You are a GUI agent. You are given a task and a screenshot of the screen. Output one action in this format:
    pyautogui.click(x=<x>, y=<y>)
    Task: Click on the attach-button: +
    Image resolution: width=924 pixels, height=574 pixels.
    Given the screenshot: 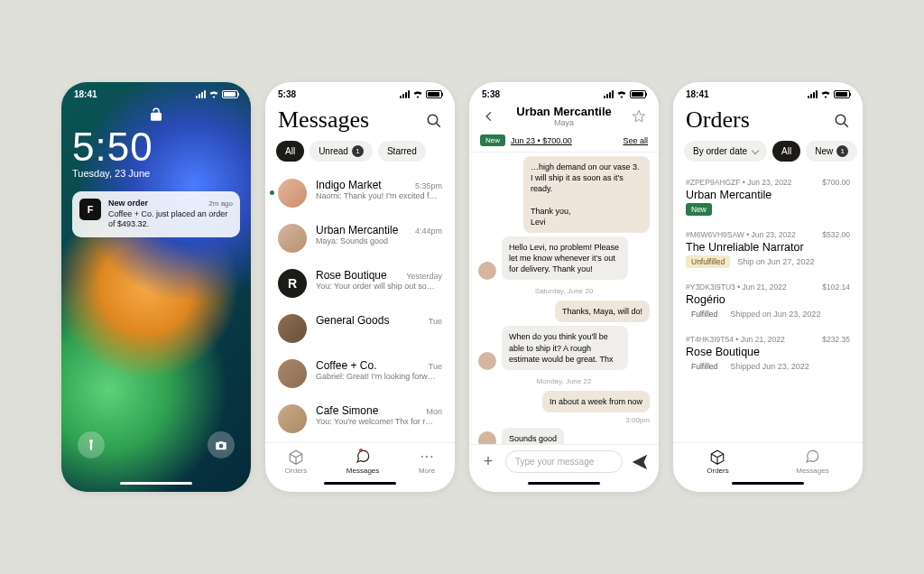 What is the action you would take?
    pyautogui.click(x=488, y=462)
    